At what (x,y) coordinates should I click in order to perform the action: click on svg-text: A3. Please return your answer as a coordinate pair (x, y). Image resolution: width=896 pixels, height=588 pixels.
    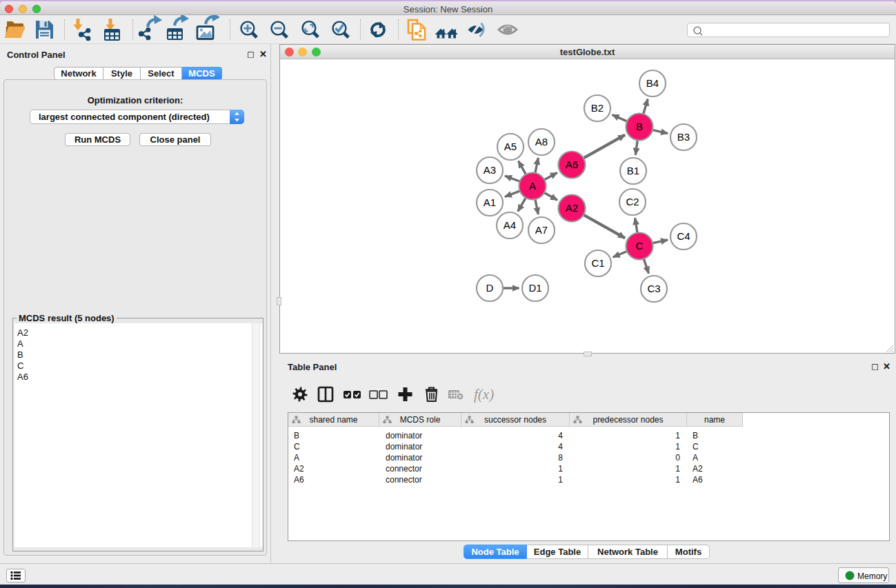
    Looking at the image, I should click on (490, 170).